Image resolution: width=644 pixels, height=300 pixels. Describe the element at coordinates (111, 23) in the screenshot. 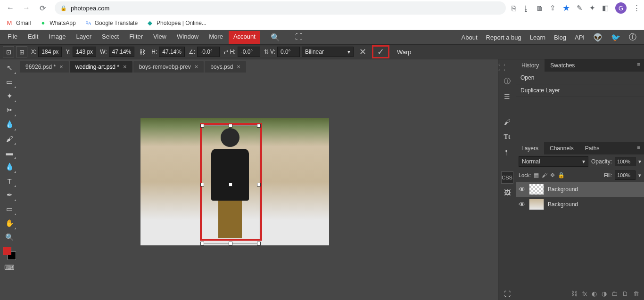

I see `bookmark-translate: 🗛Google Translate` at that location.